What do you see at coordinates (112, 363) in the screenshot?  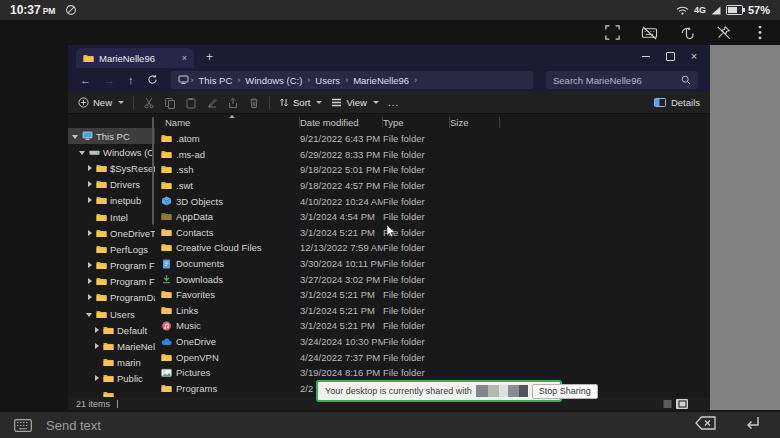 I see `sidebar-item: marin` at bounding box center [112, 363].